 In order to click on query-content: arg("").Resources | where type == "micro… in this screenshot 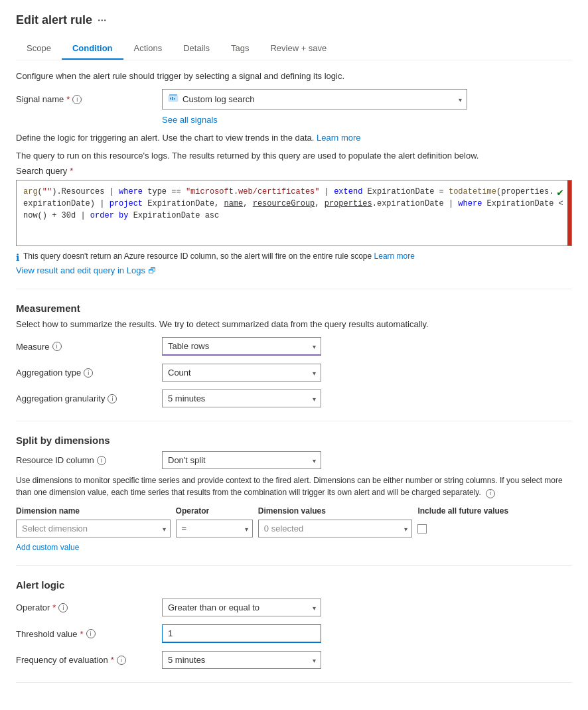, I will do `click(294, 204)`.